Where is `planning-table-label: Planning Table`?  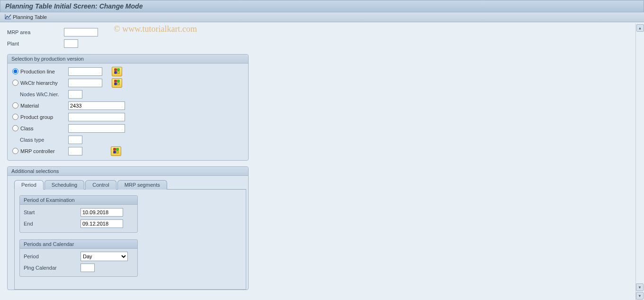 planning-table-label: Planning Table is located at coordinates (30, 17).